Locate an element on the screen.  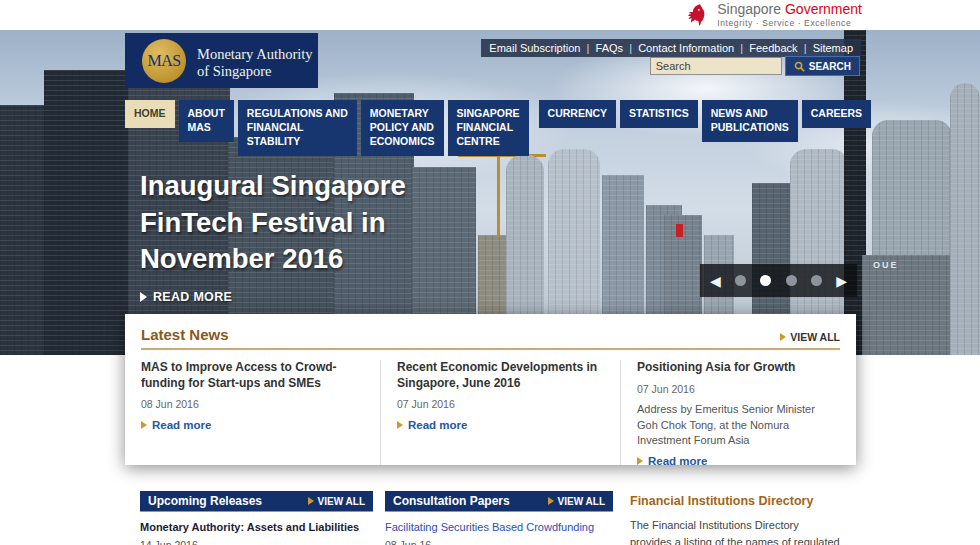
carousel-dot-2-active is located at coordinates (766, 280).